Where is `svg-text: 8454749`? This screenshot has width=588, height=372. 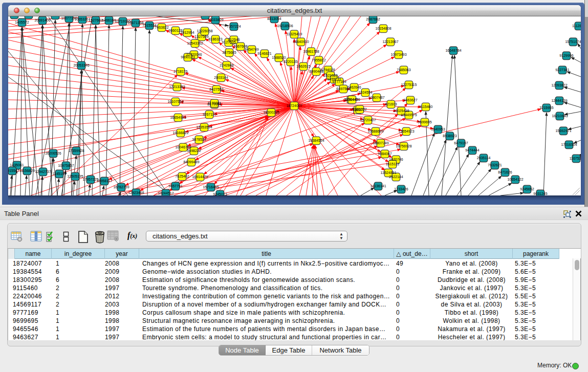
svg-text: 8454749 is located at coordinates (252, 49).